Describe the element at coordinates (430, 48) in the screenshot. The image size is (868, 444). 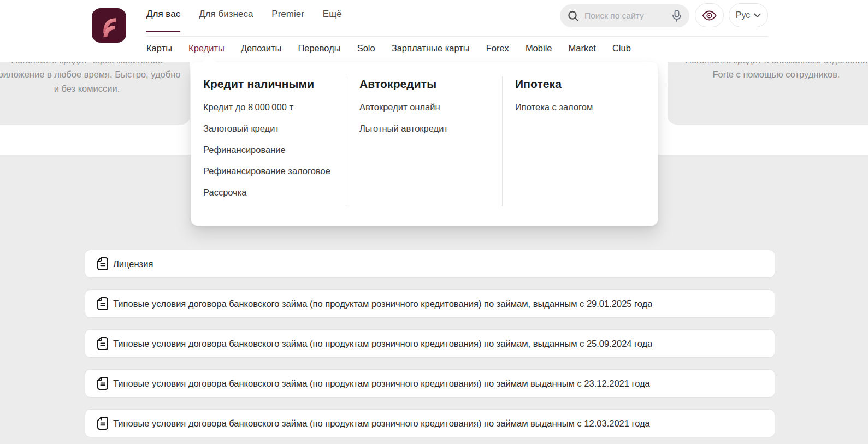
I see `nav-salary-cards: Зарплатные карты` at that location.